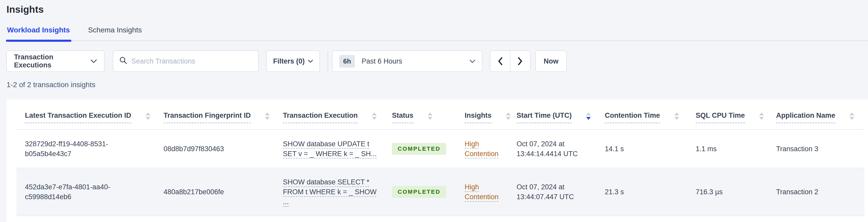 The height and width of the screenshot is (222, 868). I want to click on column-header-status: Status, so click(428, 121).